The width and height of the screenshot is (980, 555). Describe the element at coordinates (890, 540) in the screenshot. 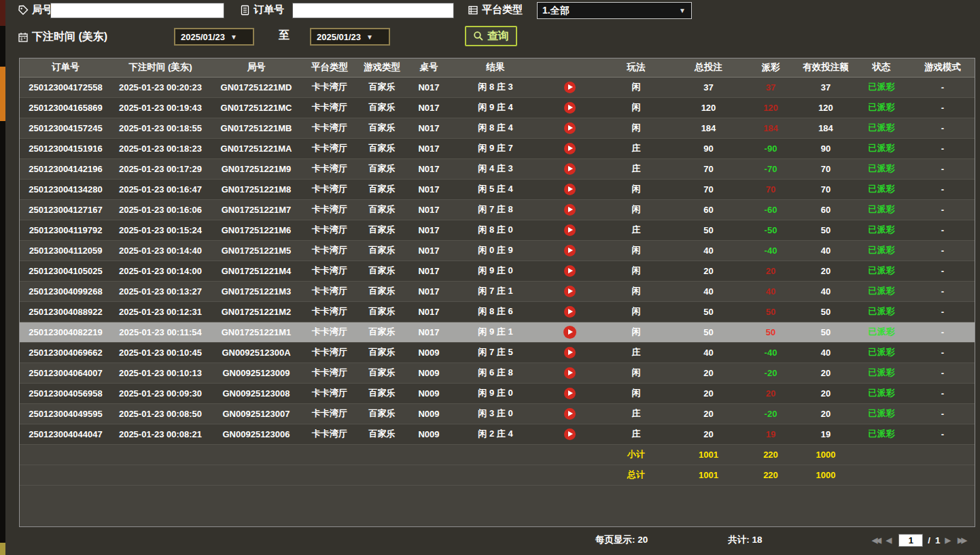

I see `previous-page-icon: ◀` at that location.